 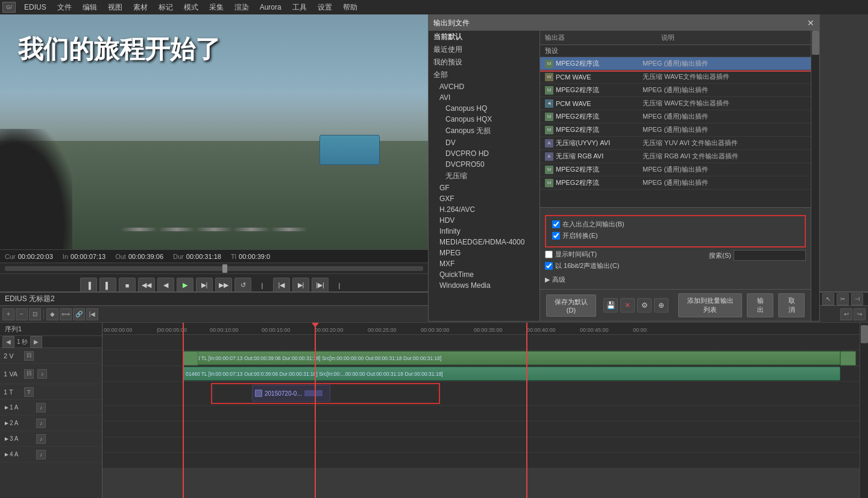 What do you see at coordinates (243, 285) in the screenshot?
I see `loop-btn: ↺` at bounding box center [243, 285].